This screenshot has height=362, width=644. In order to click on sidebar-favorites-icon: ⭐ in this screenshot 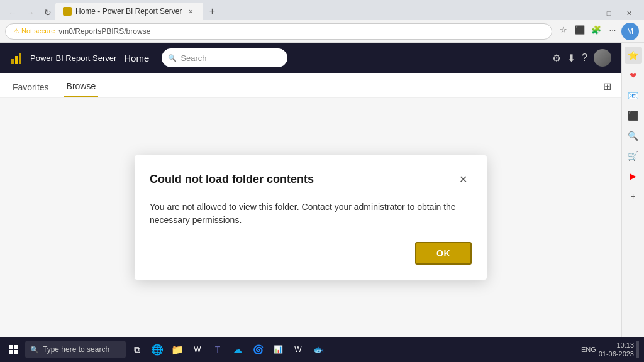, I will do `click(633, 55)`.